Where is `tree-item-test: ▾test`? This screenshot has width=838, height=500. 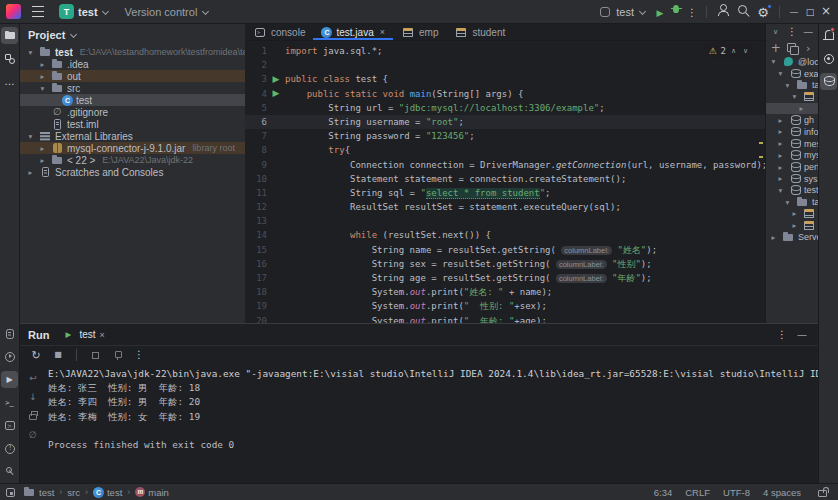 tree-item-test: ▾test is located at coordinates (792, 191).